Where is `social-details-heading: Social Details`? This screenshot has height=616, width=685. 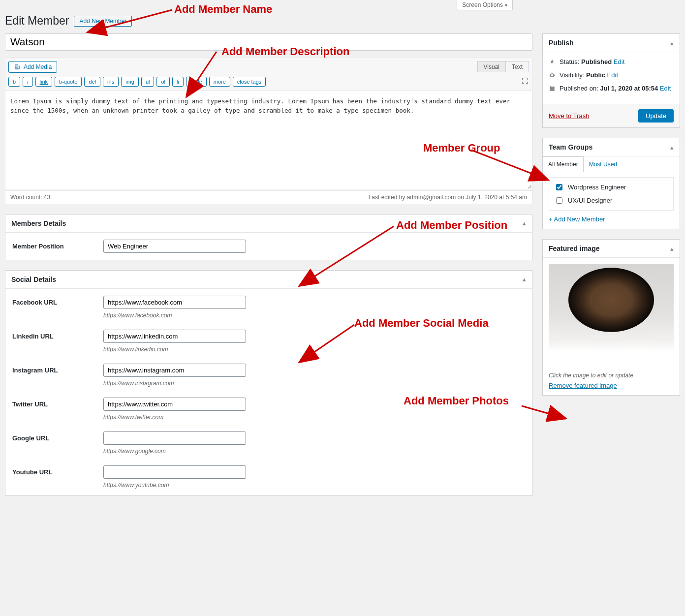 social-details-heading: Social Details is located at coordinates (33, 279).